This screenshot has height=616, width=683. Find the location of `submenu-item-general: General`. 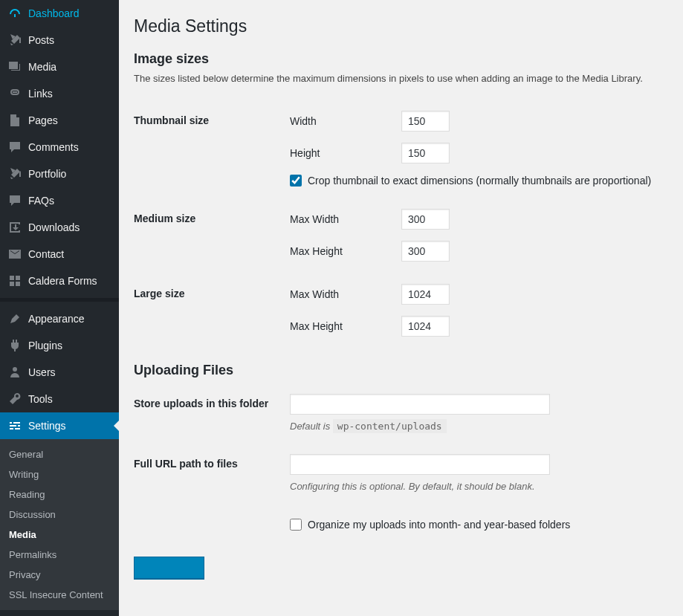

submenu-item-general: General is located at coordinates (59, 455).